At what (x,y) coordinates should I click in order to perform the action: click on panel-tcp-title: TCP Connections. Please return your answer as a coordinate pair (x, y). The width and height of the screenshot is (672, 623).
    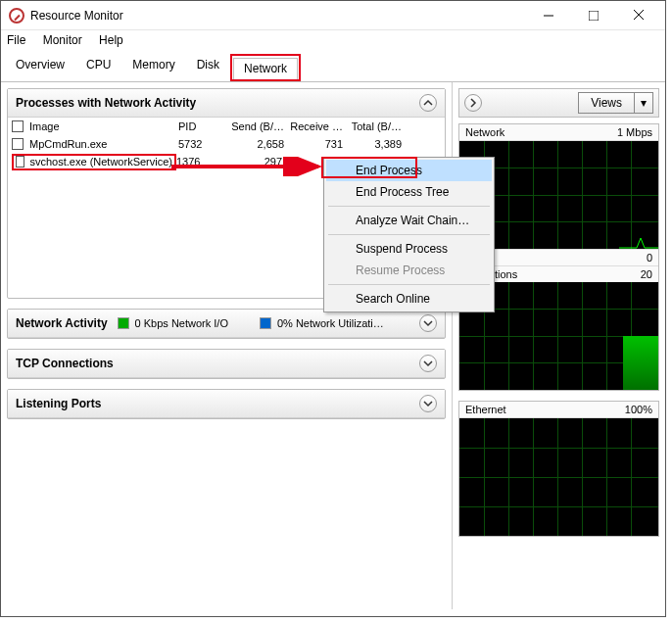
    Looking at the image, I should click on (217, 363).